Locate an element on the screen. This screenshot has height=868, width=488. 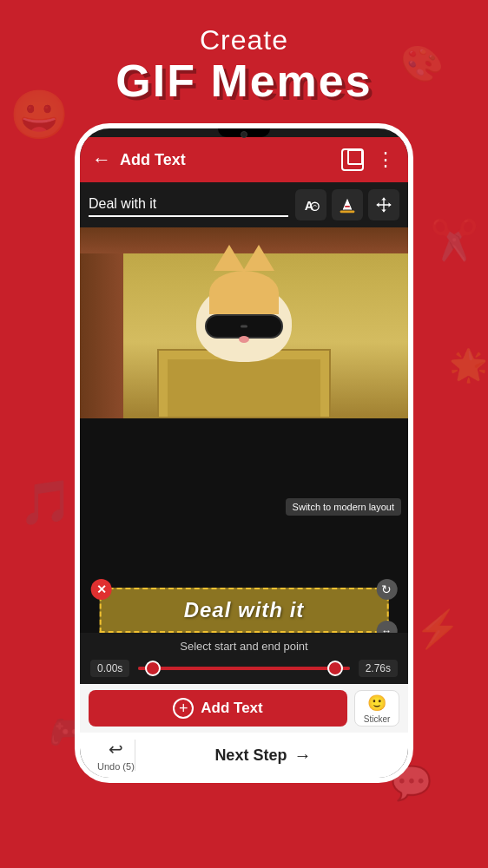
sticker-button: 🙂 Sticker is located at coordinates (377, 708).